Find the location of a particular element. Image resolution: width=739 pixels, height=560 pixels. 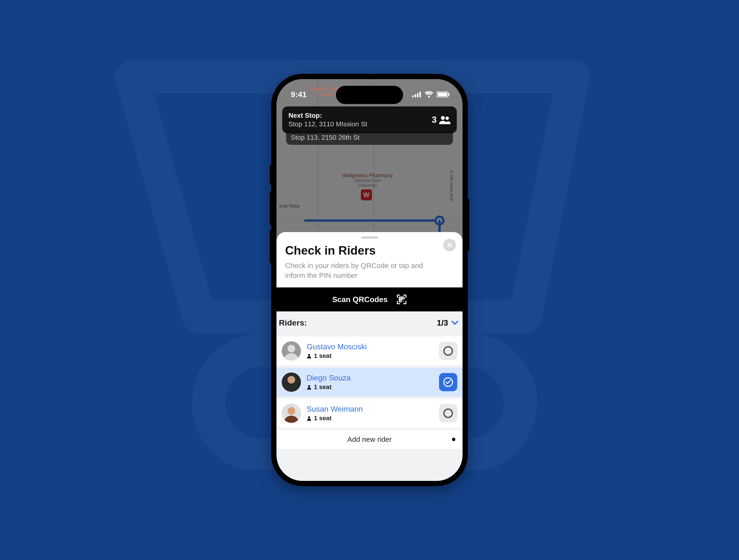

sheet-grabber is located at coordinates (370, 238).